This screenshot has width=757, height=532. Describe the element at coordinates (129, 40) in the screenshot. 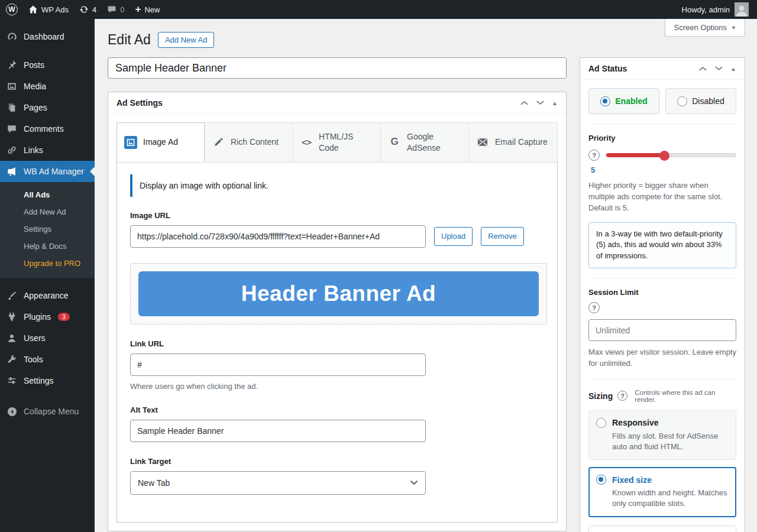

I see `page-title: Edit Ad` at that location.